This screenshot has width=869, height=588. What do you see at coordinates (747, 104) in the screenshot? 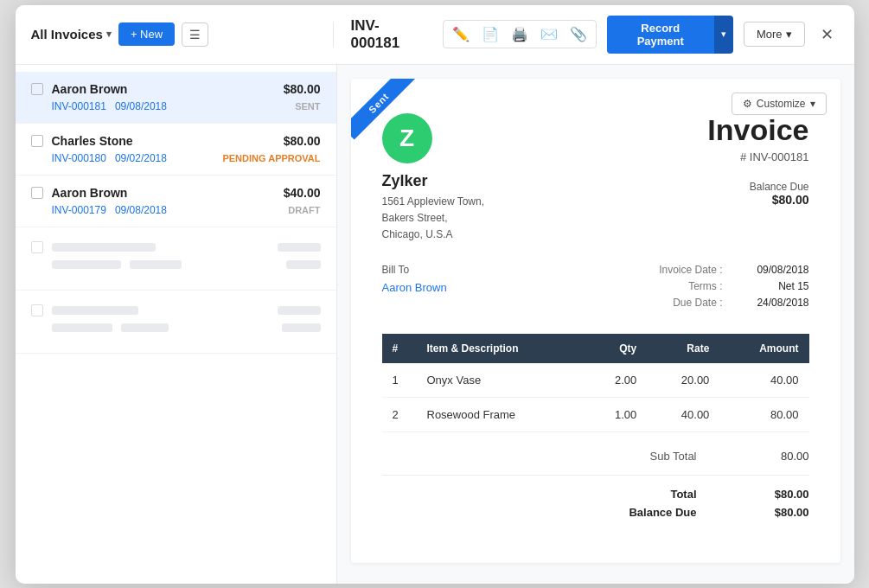
I see `gear-icon: ⚙` at bounding box center [747, 104].